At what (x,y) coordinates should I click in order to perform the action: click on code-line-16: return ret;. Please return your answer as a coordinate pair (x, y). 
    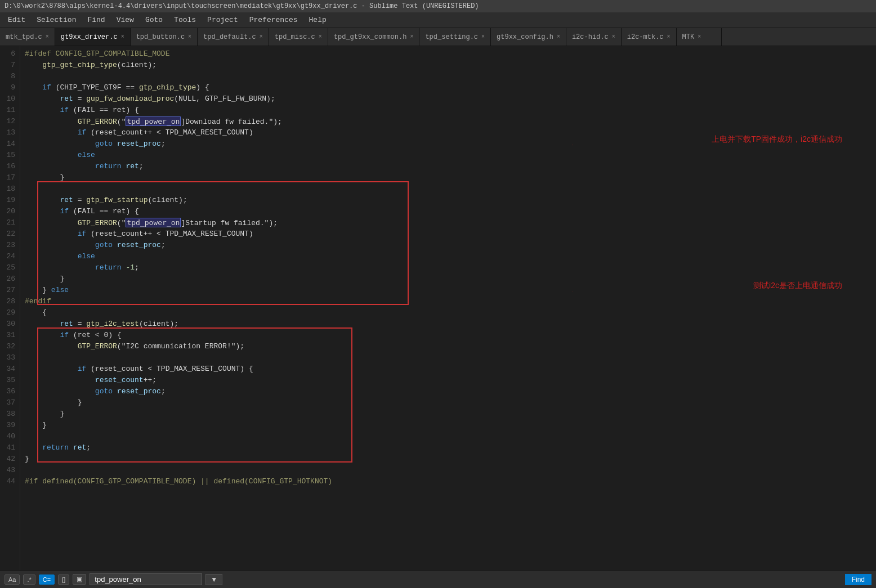
    Looking at the image, I should click on (448, 167).